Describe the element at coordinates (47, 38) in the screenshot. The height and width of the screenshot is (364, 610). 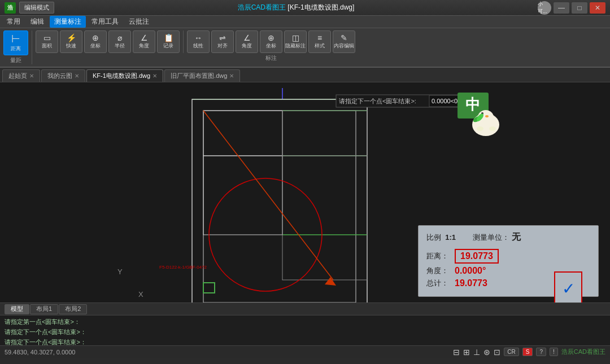
I see `area-icon: ▭` at that location.